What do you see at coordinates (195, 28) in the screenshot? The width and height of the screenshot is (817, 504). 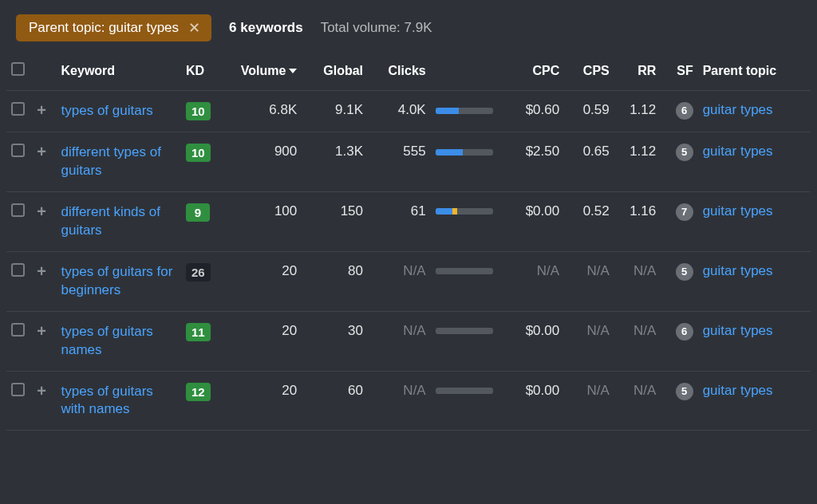 I see `close-icon: ✕` at bounding box center [195, 28].